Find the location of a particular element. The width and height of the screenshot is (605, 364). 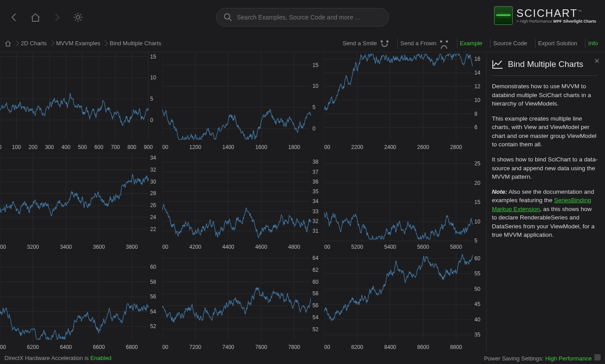

breadcrumb-home is located at coordinates (8, 43).